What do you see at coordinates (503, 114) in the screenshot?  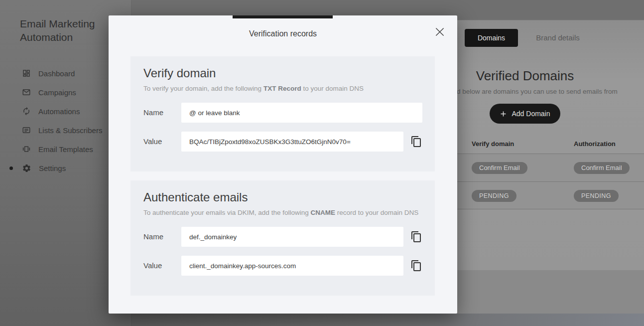 I see `plus-icon` at bounding box center [503, 114].